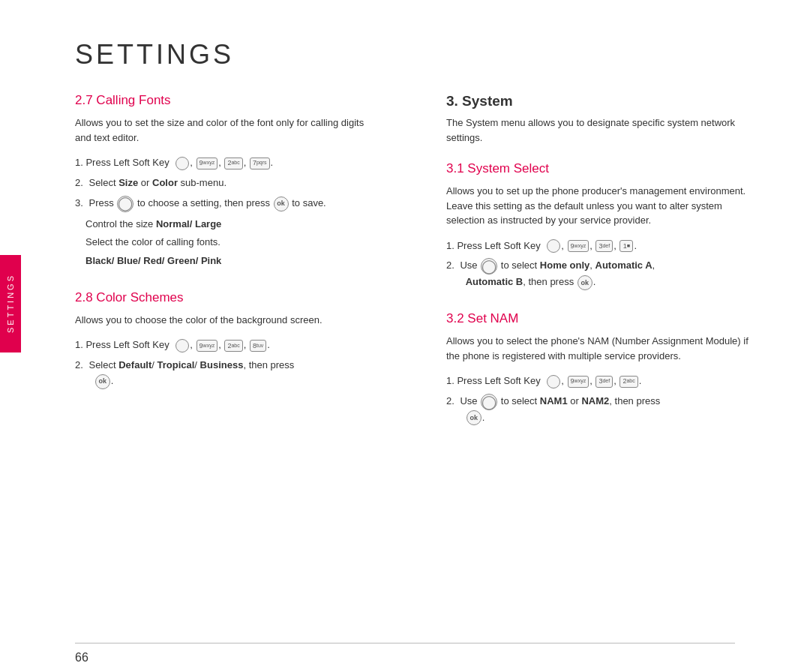 The height and width of the screenshot is (672, 810). Describe the element at coordinates (80, 204) in the screenshot. I see `step-num: 3.` at that location.